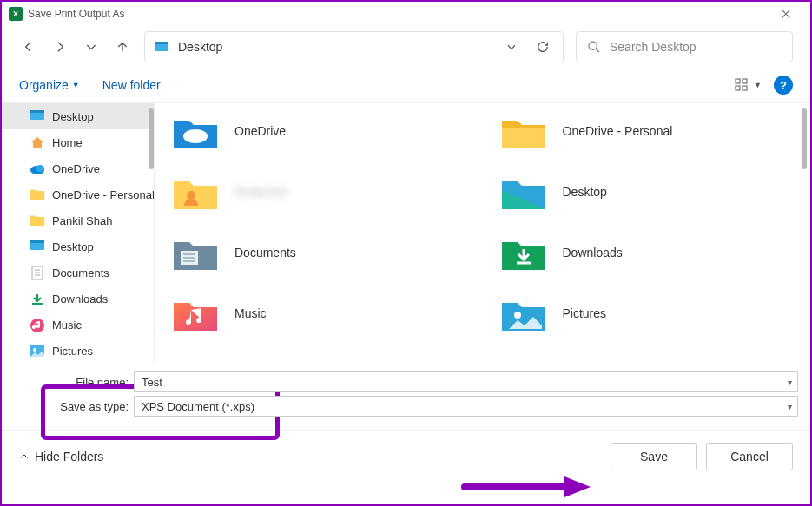 Image resolution: width=812 pixels, height=506 pixels. I want to click on forward-button, so click(60, 47).